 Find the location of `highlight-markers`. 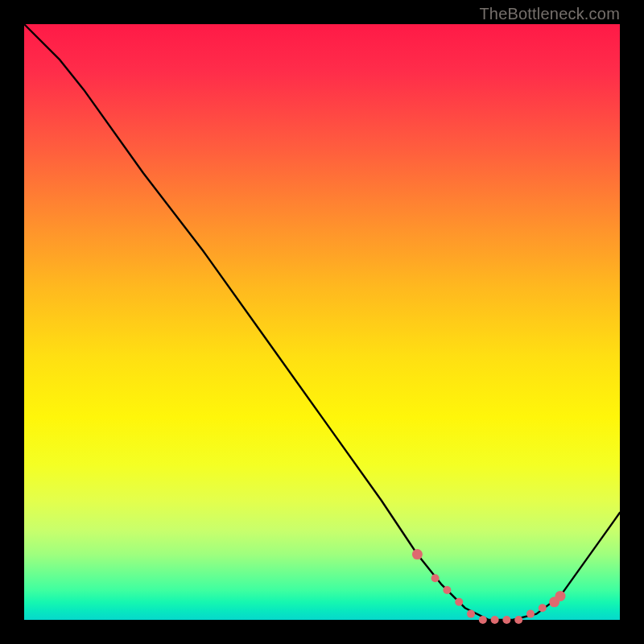

highlight-markers is located at coordinates (489, 586).